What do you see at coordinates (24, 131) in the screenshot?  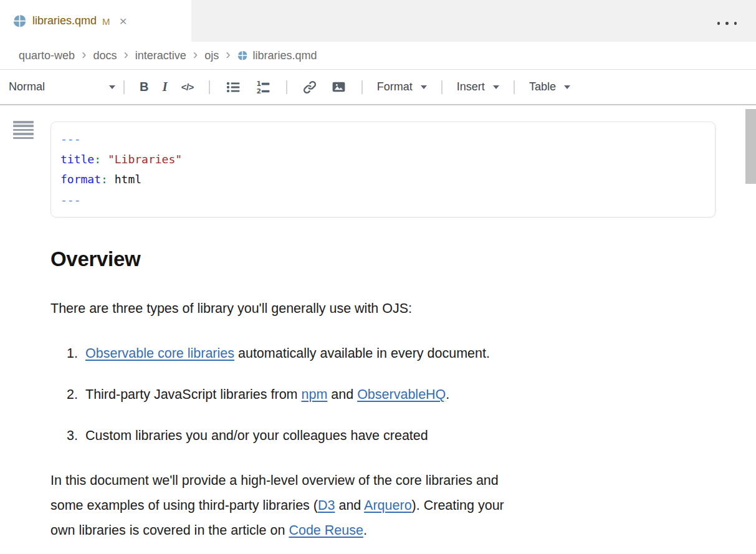 I see `block-drag-handle-icon` at bounding box center [24, 131].